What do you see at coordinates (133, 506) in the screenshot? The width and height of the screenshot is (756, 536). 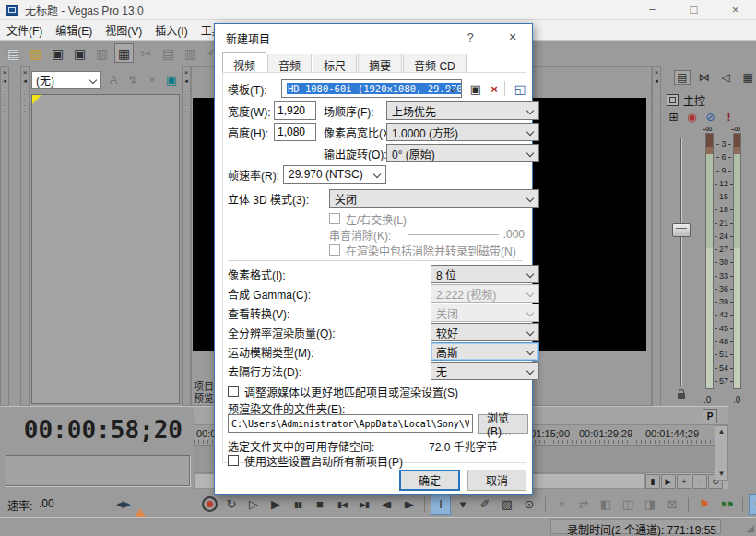 I see `shuttle-track` at bounding box center [133, 506].